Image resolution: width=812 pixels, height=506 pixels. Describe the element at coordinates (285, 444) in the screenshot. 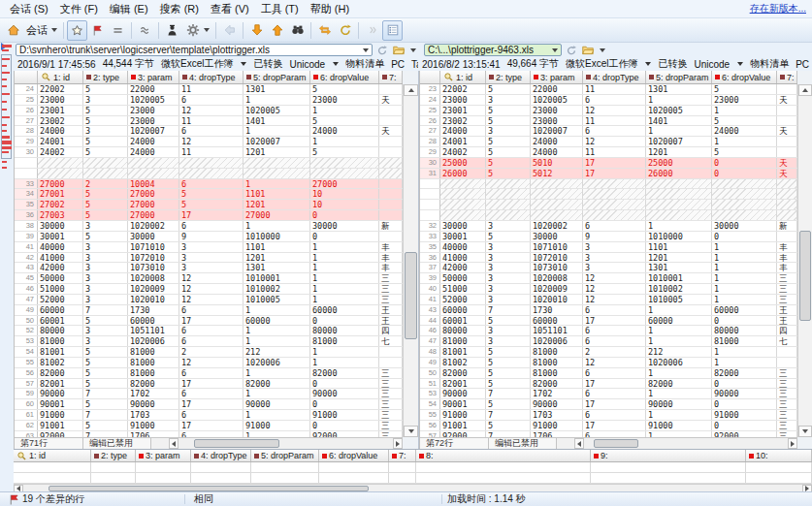

I see `left-hscrollbar` at that location.